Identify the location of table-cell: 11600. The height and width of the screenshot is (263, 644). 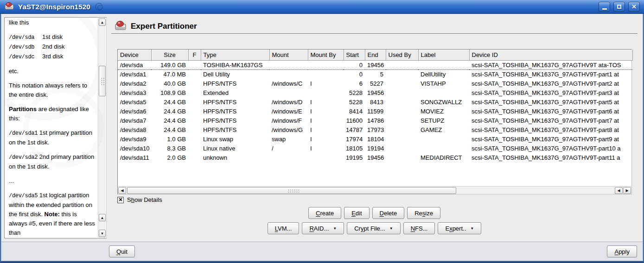
(354, 120).